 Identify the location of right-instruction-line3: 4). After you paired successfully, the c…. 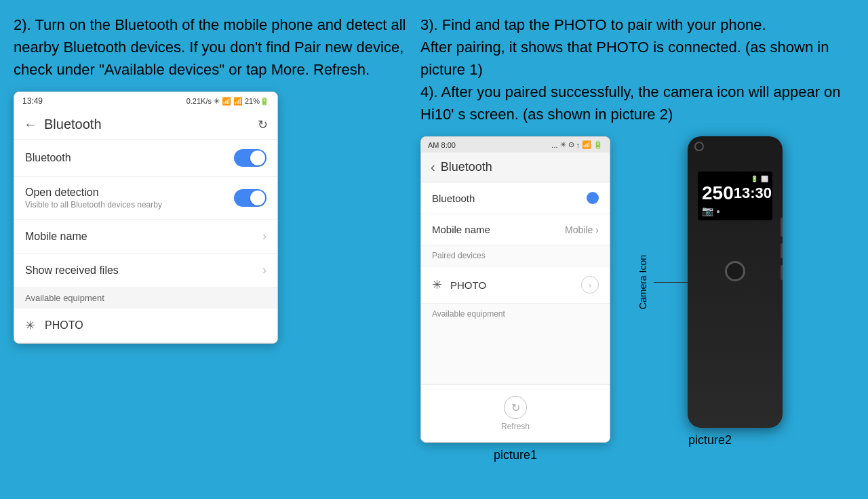
(631, 103).